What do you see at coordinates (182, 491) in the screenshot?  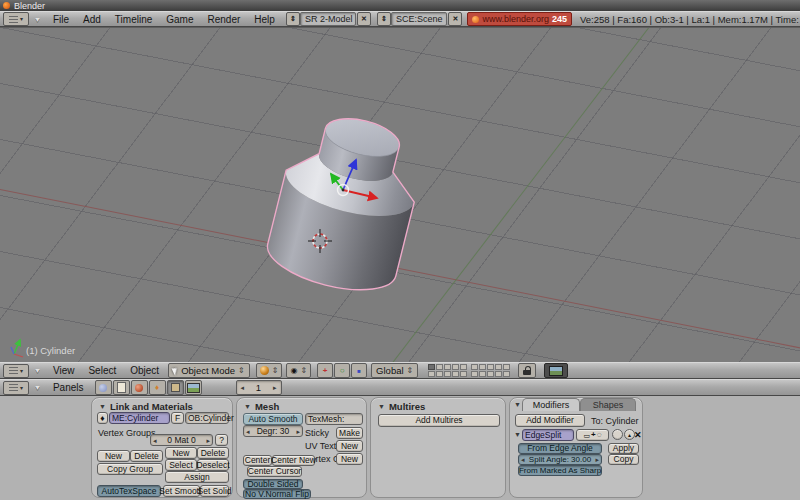 I see `set-smooth-button: Set Smooth` at bounding box center [182, 491].